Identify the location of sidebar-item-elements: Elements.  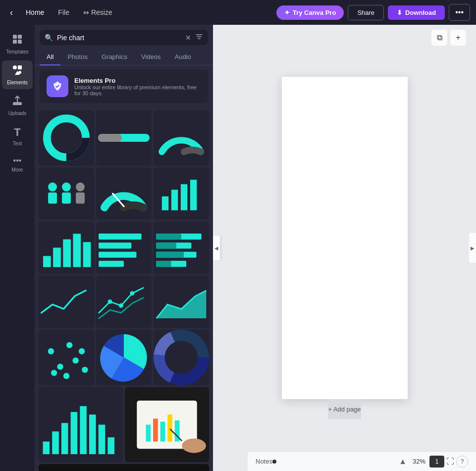
(17, 75).